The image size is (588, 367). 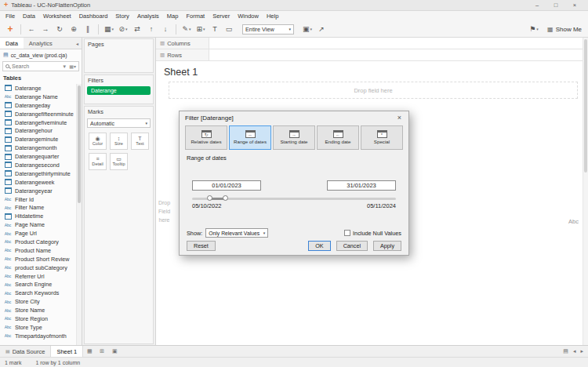 What do you see at coordinates (575, 5) in the screenshot?
I see `close-button: ×` at bounding box center [575, 5].